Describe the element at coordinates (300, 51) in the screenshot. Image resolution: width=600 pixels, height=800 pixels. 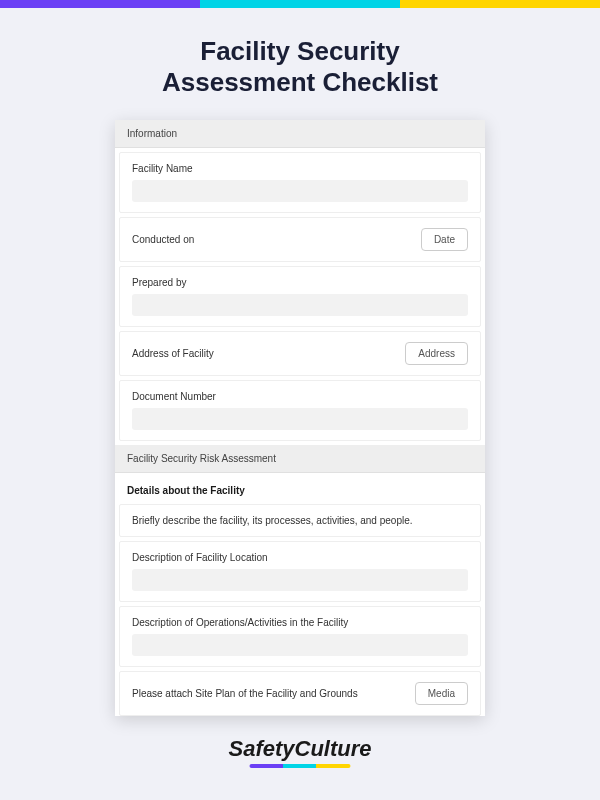
I see `title-line1: Facility Security` at that location.